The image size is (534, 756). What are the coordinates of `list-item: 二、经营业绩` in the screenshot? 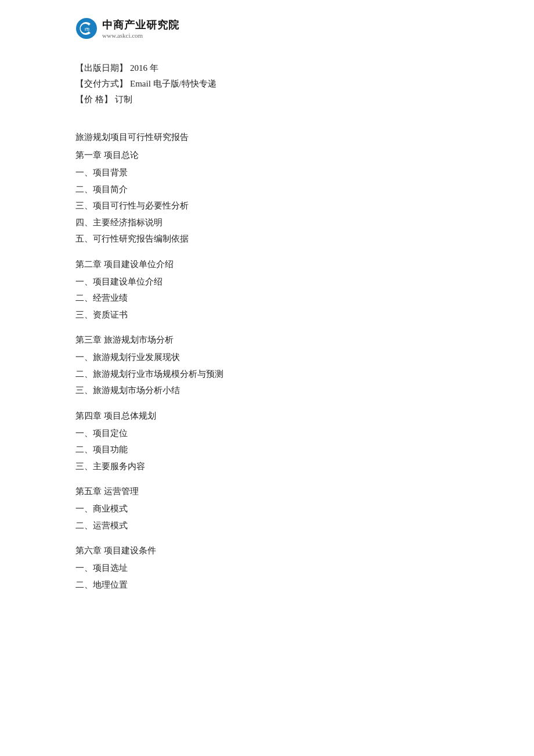 It's located at (267, 298).